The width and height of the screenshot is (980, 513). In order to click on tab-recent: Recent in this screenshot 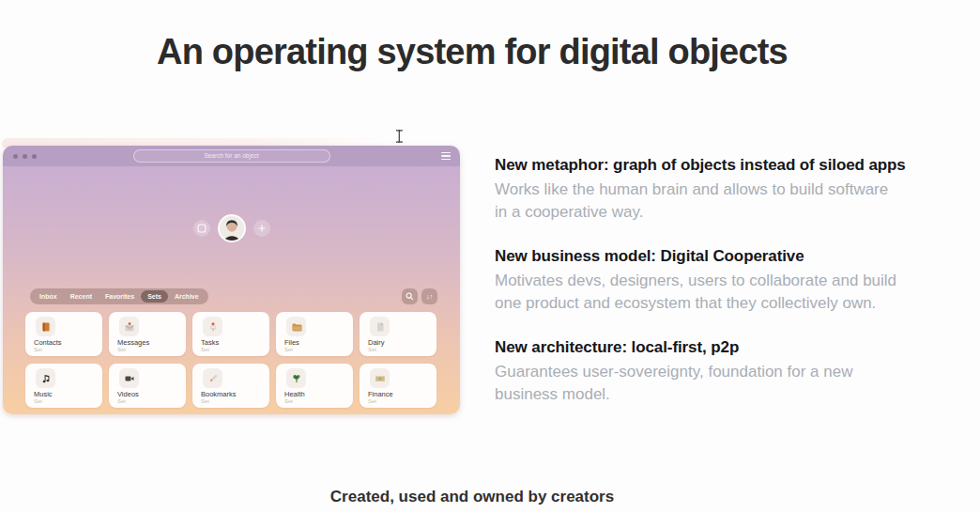, I will do `click(81, 297)`.